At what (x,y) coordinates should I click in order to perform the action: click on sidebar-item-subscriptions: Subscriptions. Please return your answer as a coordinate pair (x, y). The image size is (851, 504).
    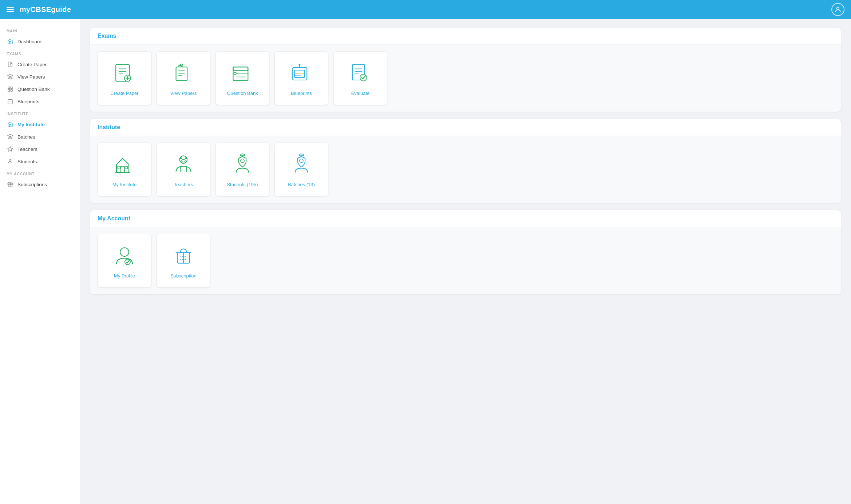
    Looking at the image, I should click on (40, 184).